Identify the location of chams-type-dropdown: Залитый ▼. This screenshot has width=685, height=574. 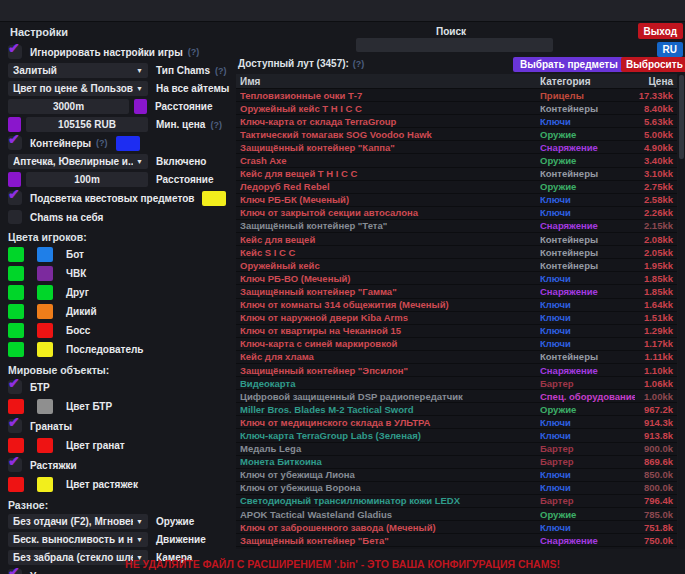
(78, 70).